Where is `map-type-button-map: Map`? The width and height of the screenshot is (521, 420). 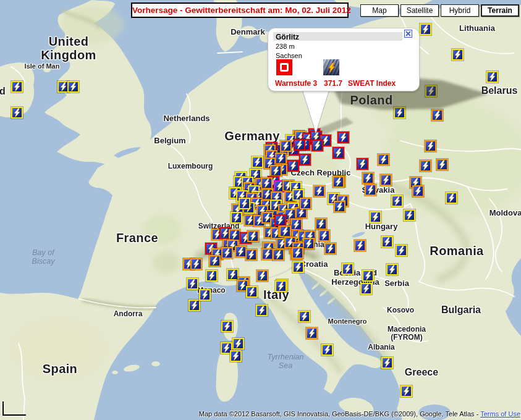
map-type-button-map: Map is located at coordinates (379, 10).